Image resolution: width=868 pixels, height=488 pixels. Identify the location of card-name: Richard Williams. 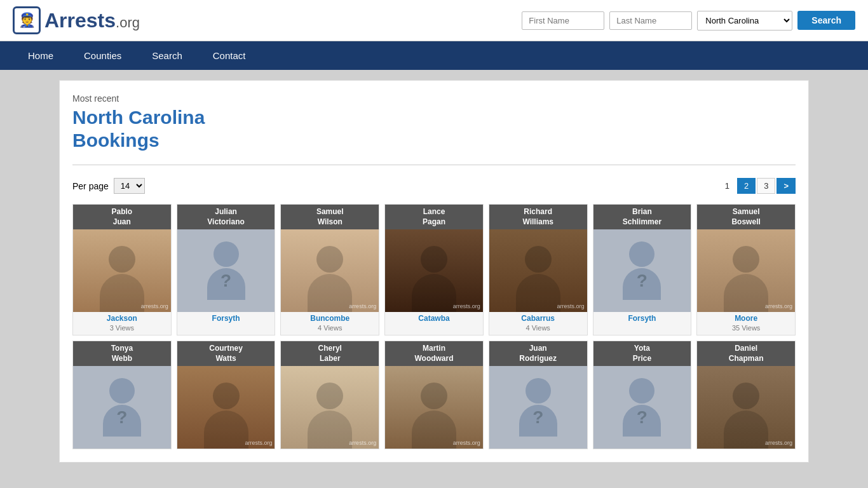
(538, 217).